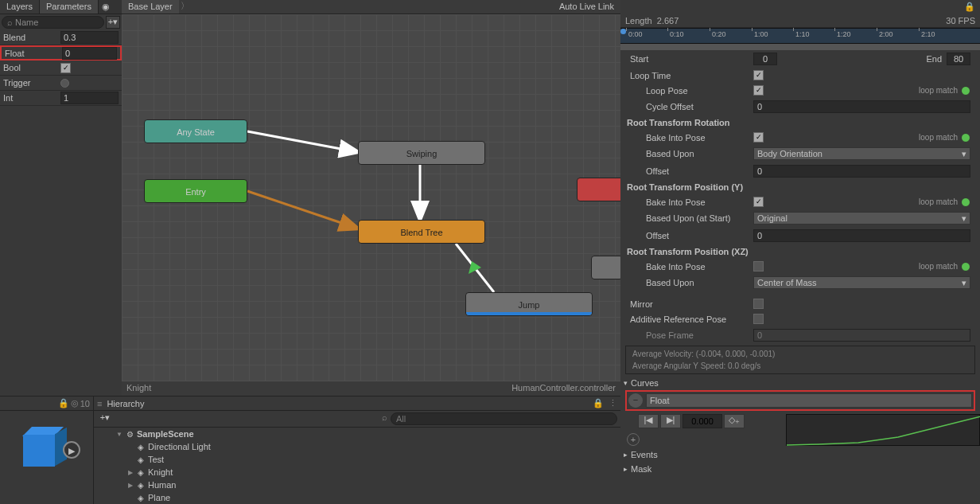 This screenshot has width=980, height=504. Describe the element at coordinates (800, 469) in the screenshot. I see `mask-section: Mask` at that location.